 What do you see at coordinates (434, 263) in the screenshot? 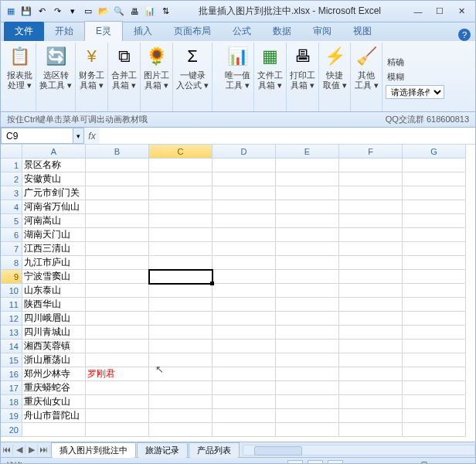
I see `cell-G8` at bounding box center [434, 263].